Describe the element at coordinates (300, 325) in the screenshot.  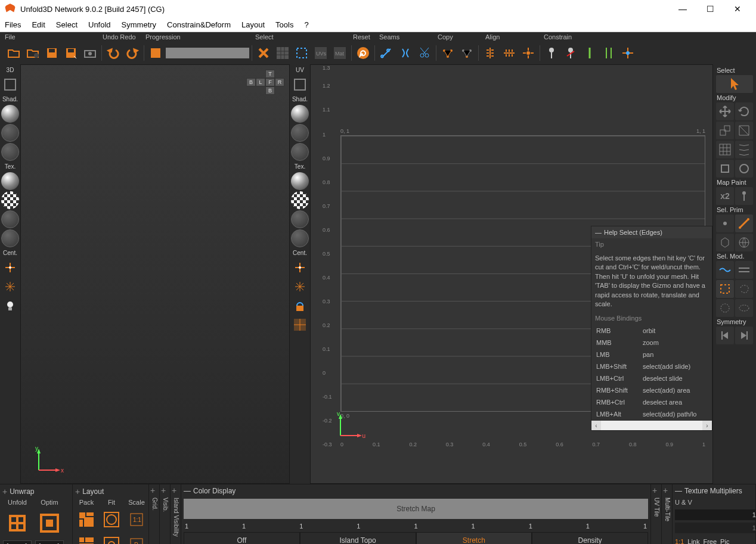
I see `uv-grid-icon` at that location.